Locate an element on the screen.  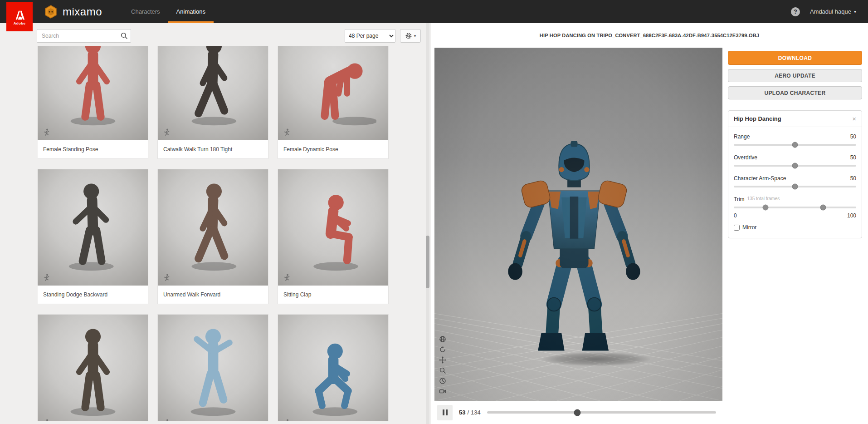
tab-animations: Animations is located at coordinates (191, 12).